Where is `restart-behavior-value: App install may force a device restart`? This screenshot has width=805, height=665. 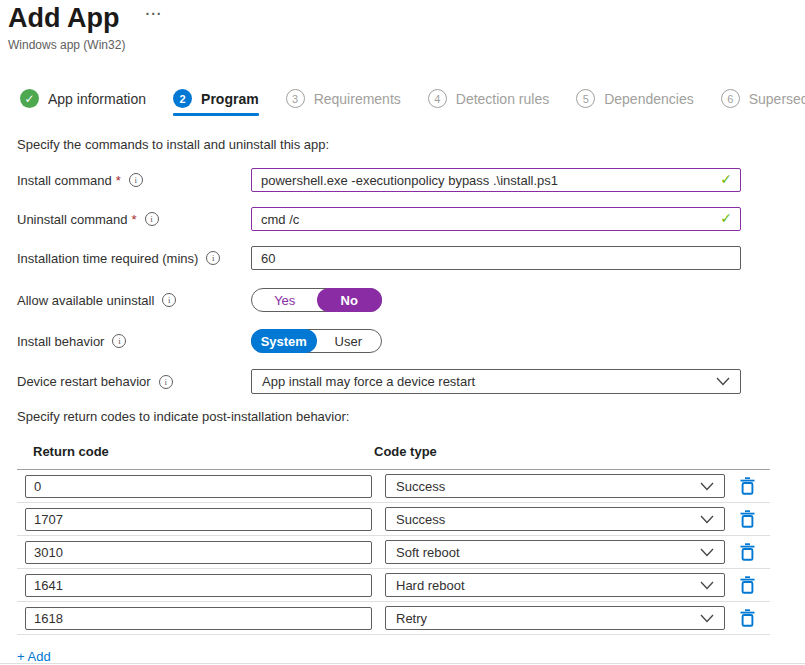 restart-behavior-value: App install may force a device restart is located at coordinates (368, 382).